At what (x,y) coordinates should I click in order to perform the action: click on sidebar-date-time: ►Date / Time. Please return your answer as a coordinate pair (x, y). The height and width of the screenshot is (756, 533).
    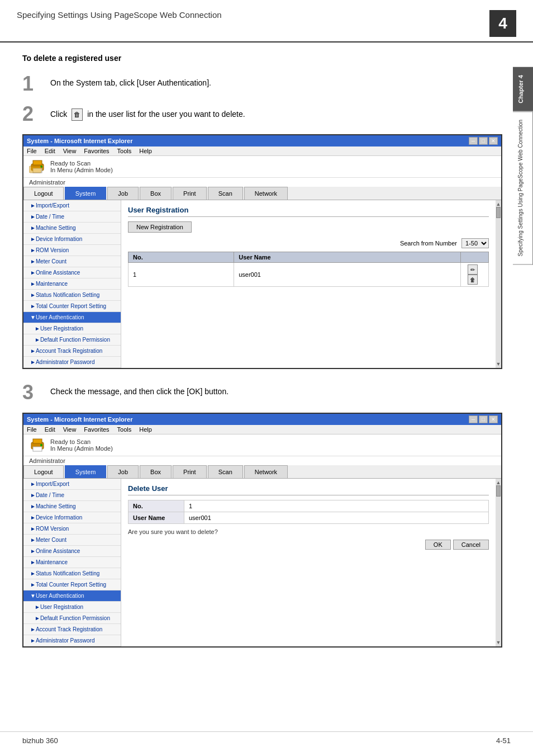
    Looking at the image, I should click on (72, 217).